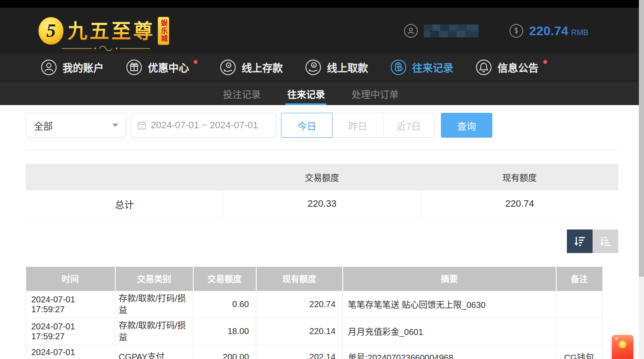 The width and height of the screenshot is (644, 359). What do you see at coordinates (580, 241) in the screenshot?
I see `sort-desc-icon` at bounding box center [580, 241].